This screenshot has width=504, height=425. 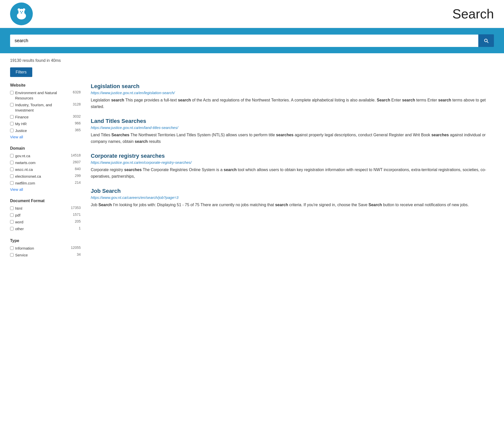 What do you see at coordinates (292, 163) in the screenshot?
I see `result-url-corporate: https://www.justice.gov.nt.ca/en/corpora…` at bounding box center [292, 163].